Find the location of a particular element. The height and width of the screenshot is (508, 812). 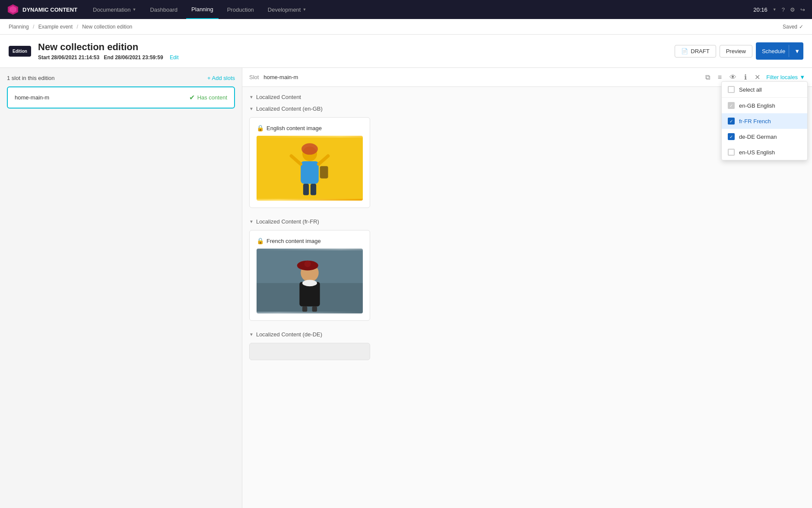

saved-label: Saved is located at coordinates (790, 27).